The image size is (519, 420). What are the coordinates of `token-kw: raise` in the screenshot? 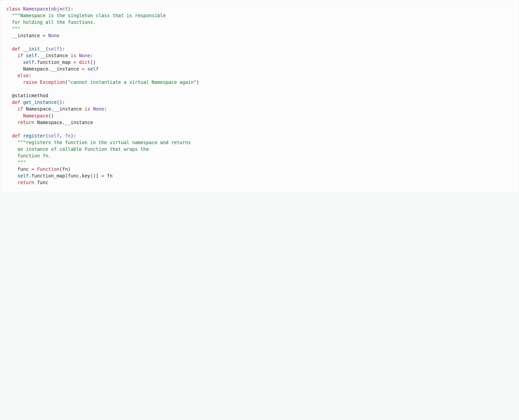 It's located at (30, 82).